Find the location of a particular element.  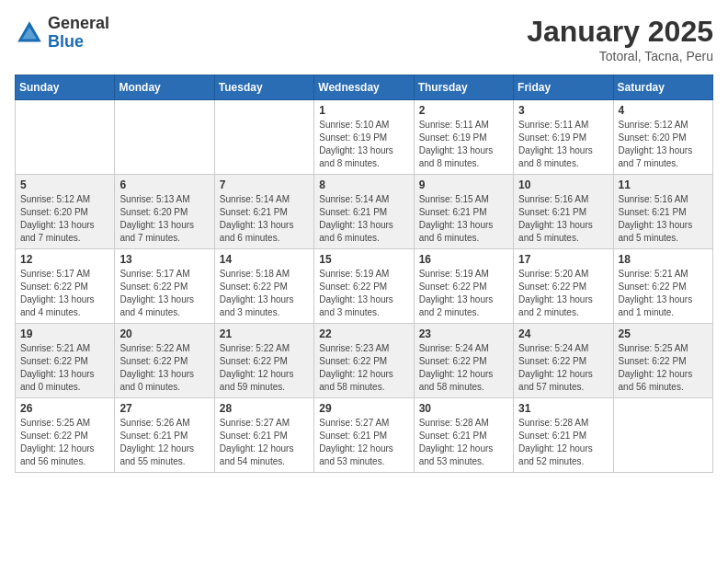

day-number: 12 is located at coordinates (64, 259).